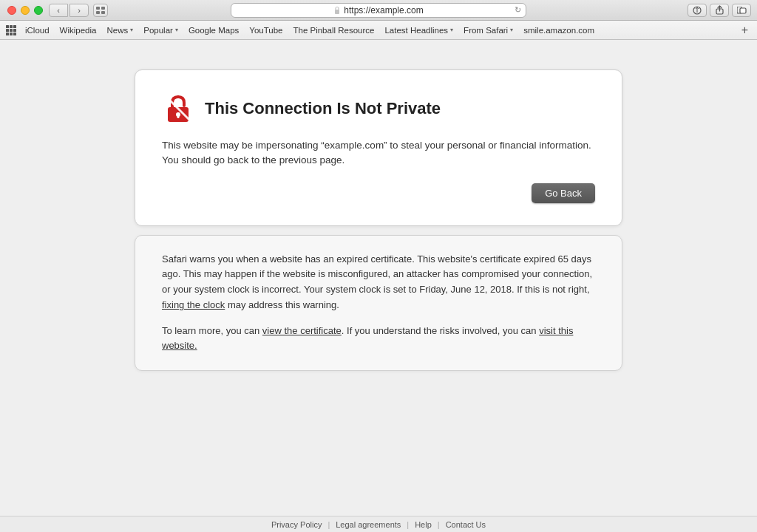  Describe the element at coordinates (12, 10) in the screenshot. I see `close-button` at that location.